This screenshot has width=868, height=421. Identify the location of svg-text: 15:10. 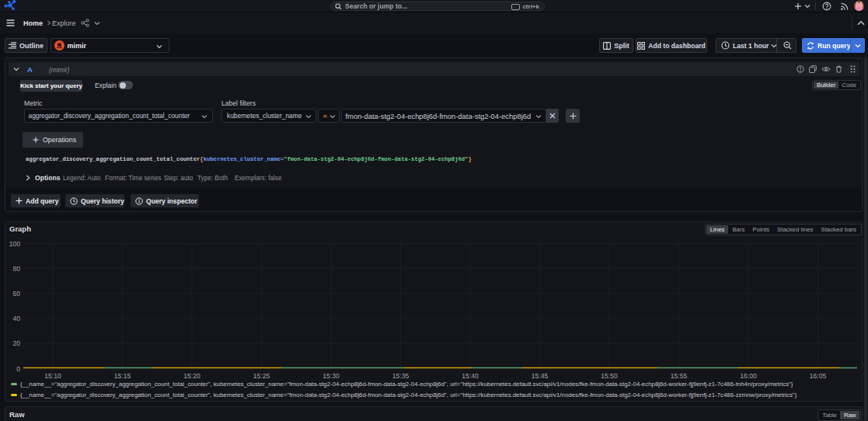
(53, 376).